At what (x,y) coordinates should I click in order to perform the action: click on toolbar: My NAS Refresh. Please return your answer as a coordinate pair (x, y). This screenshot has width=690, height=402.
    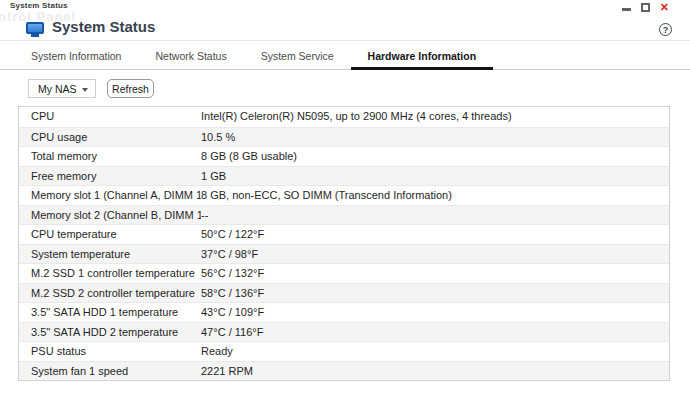
    Looking at the image, I should click on (345, 89).